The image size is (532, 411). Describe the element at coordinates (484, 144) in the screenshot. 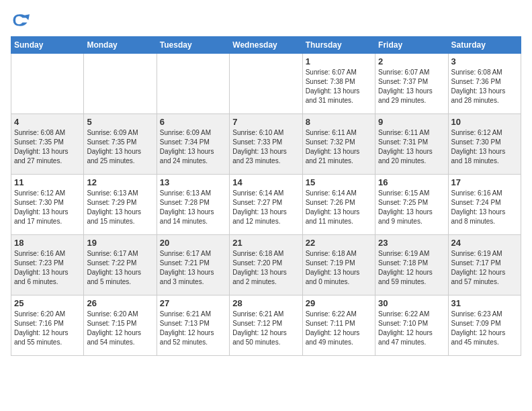

I see `calendar-cell: 10Sunrise: 6:12 AM Sunset: 7:30 PM Dayli…` at that location.